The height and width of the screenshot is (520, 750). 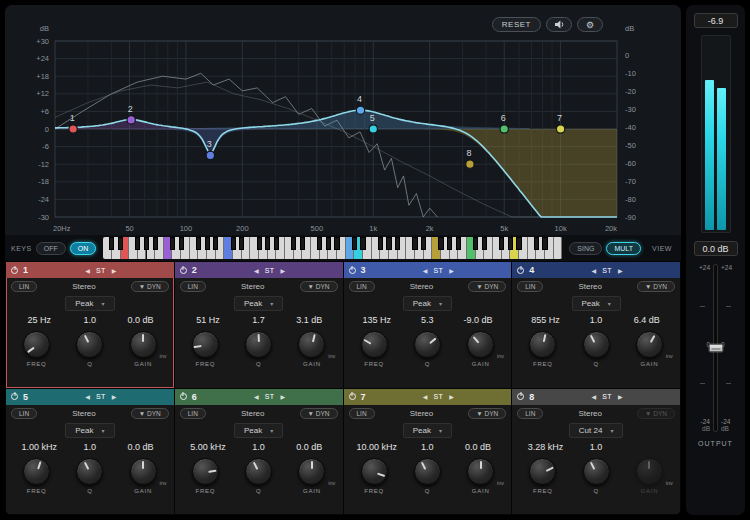 What do you see at coordinates (624, 248) in the screenshot?
I see `mult-button: MULT` at bounding box center [624, 248].